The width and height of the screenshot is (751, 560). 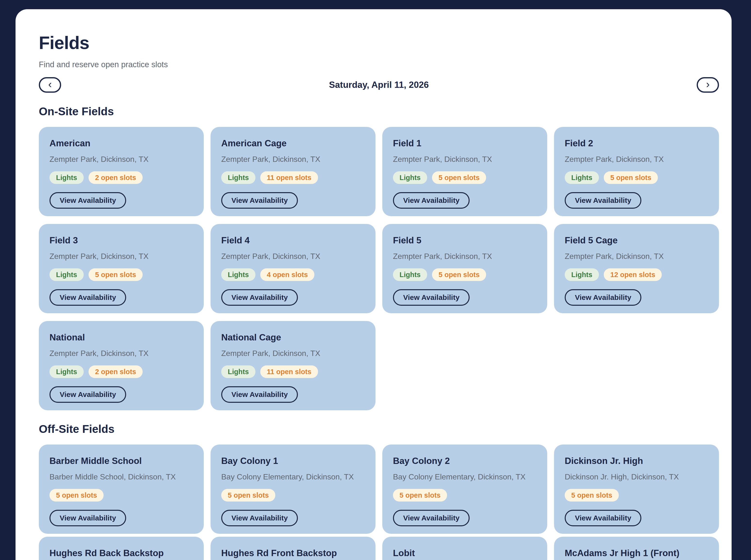 What do you see at coordinates (636, 461) in the screenshot?
I see `field-name: Dickinson Jr. High` at bounding box center [636, 461].